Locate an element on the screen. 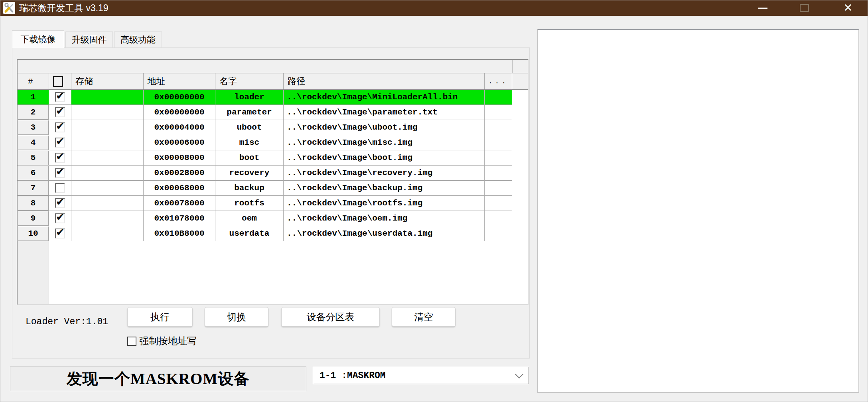  name-cell: loader is located at coordinates (250, 97).